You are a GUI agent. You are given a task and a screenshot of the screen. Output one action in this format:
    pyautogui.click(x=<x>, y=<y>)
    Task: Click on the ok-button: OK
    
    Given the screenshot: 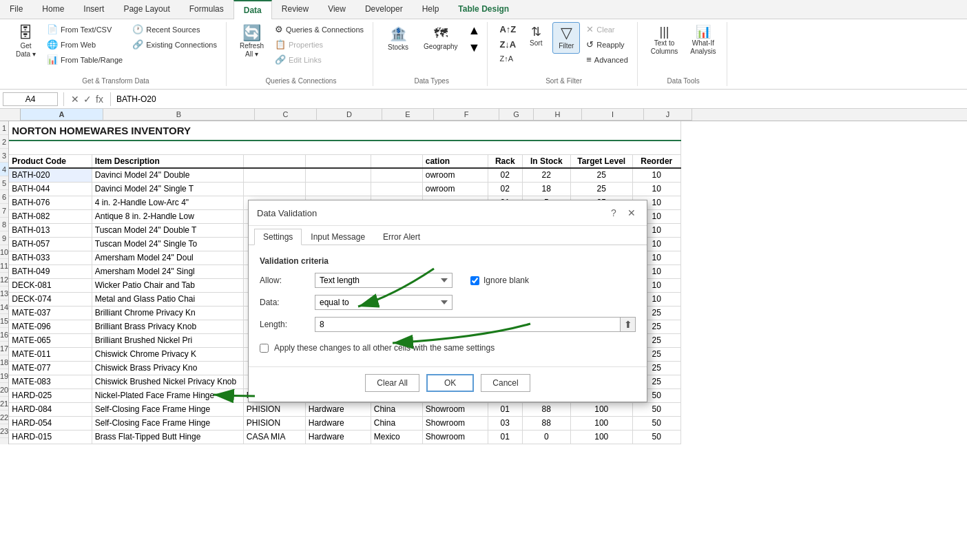 What is the action you would take?
    pyautogui.click(x=450, y=383)
    